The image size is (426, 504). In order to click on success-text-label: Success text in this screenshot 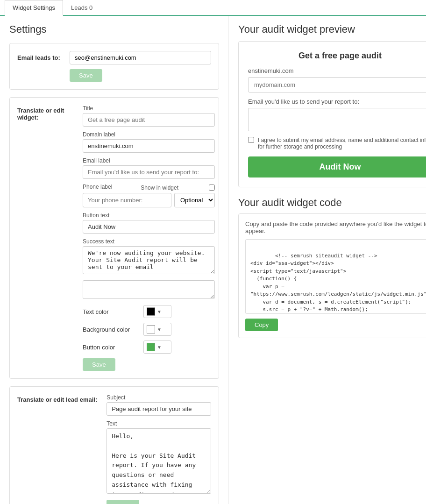, I will do `click(149, 241)`.